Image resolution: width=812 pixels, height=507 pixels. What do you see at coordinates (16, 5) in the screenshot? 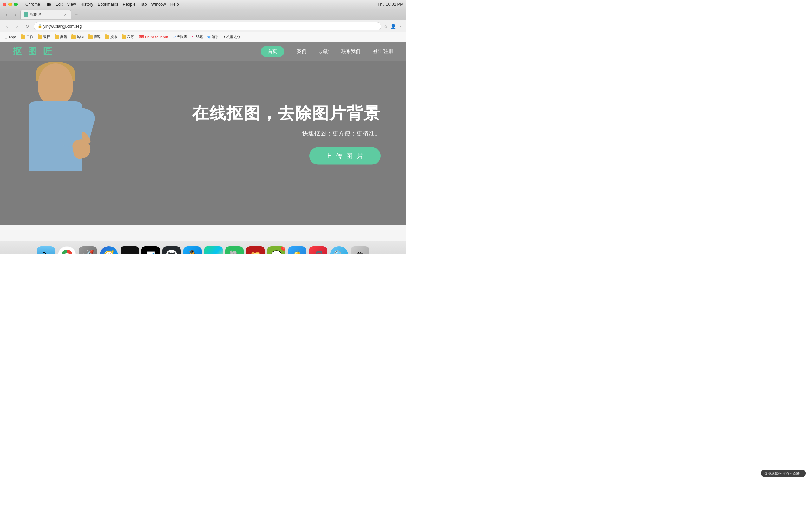
I see `maximize-window-button` at bounding box center [16, 5].